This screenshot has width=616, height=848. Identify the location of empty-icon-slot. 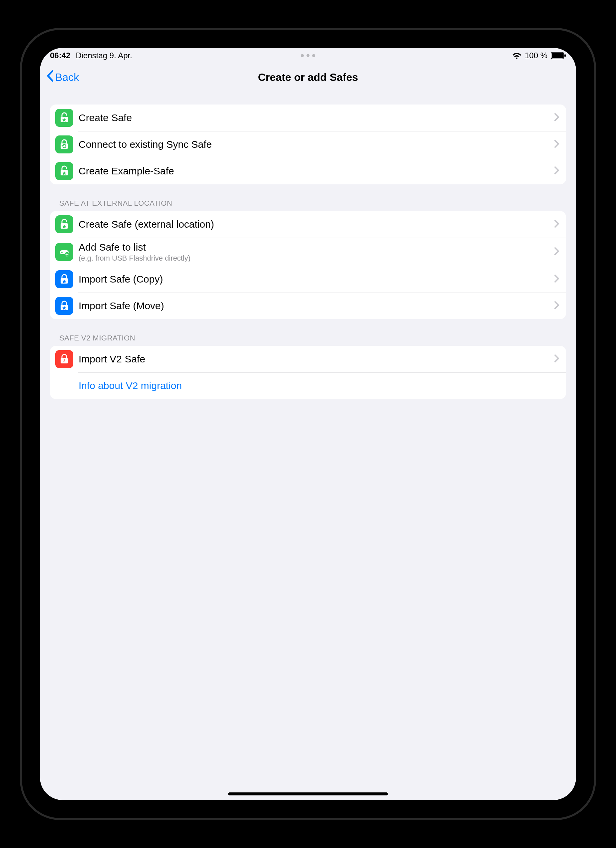
(64, 386).